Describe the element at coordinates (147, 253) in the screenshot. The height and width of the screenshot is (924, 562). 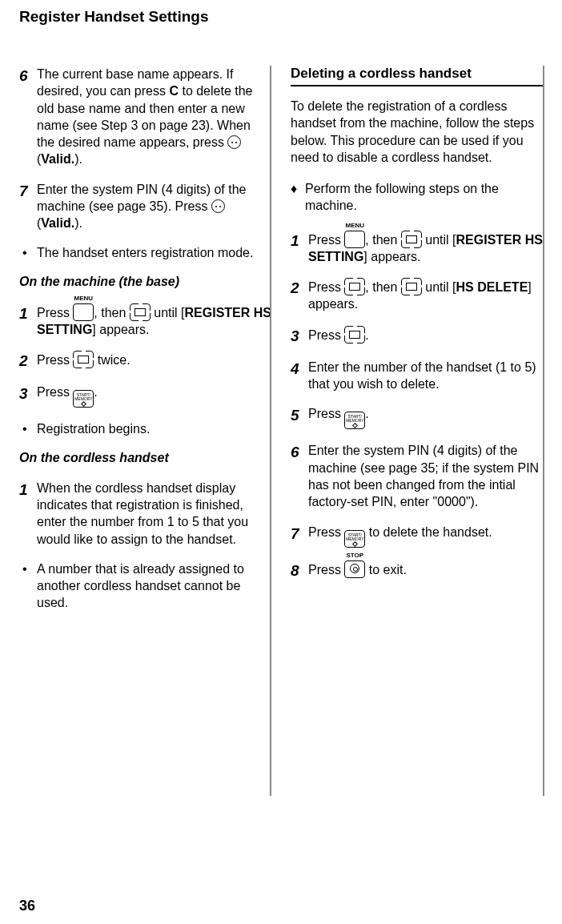
I see `bullet-item: • The handset enters registration mode.` at that location.